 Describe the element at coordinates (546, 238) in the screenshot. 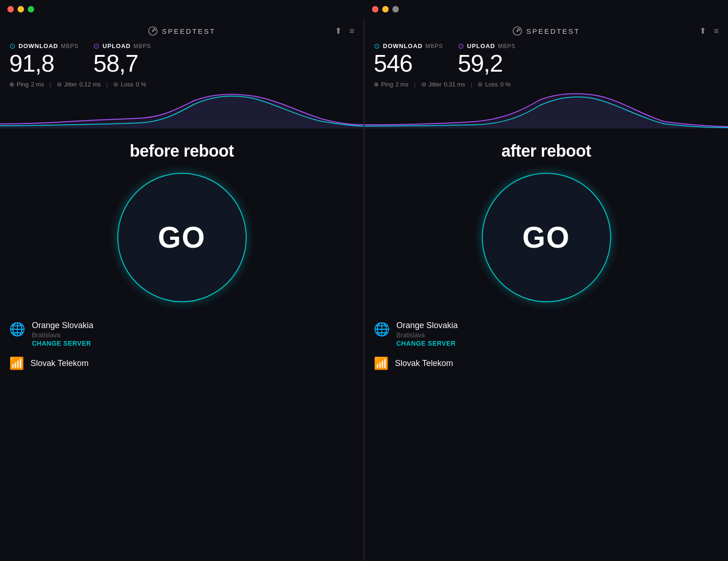

I see `go-button-after: GO` at that location.